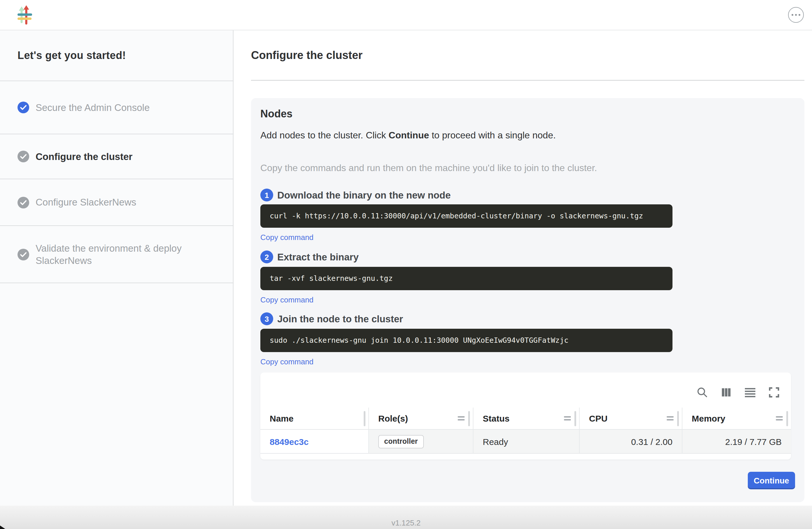 This screenshot has height=529, width=812. Describe the element at coordinates (466, 341) in the screenshot. I see `command-text: sudo ./slackernews-gnu join 10.0.0.11:30…` at that location.